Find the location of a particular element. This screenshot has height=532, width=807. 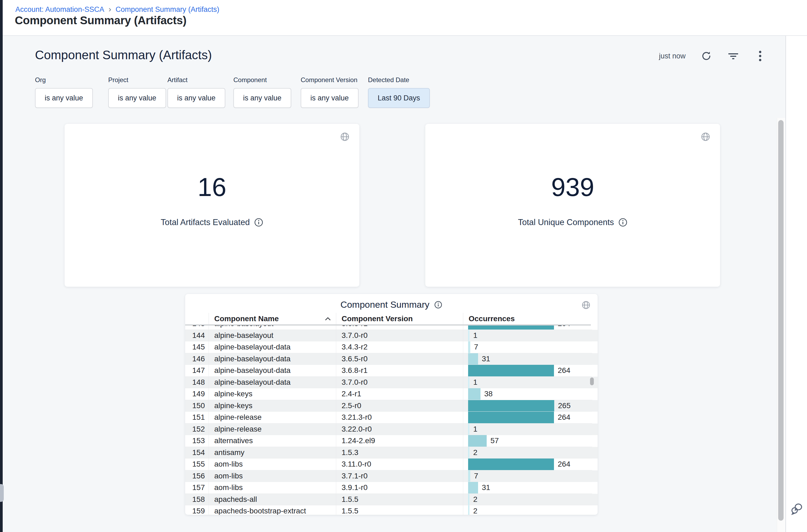

filter-value-button: Last 90 Days is located at coordinates (399, 98).